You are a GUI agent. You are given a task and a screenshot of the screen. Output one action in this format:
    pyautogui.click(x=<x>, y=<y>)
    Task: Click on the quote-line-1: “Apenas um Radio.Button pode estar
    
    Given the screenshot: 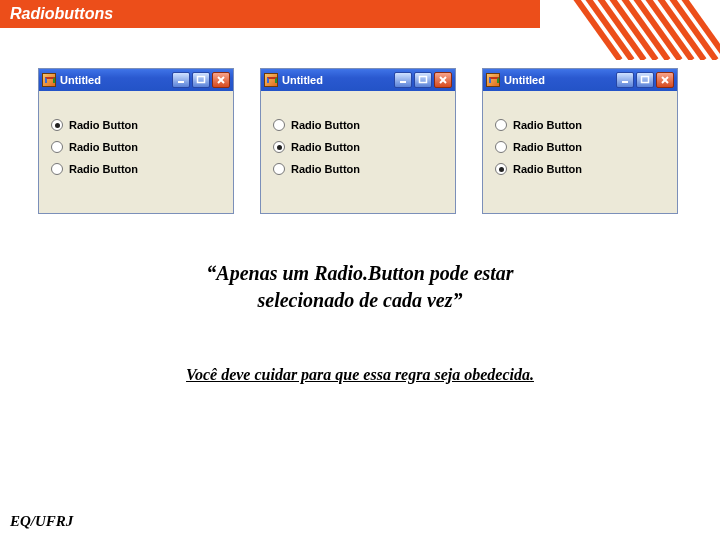 What is the action you would take?
    pyautogui.click(x=360, y=273)
    